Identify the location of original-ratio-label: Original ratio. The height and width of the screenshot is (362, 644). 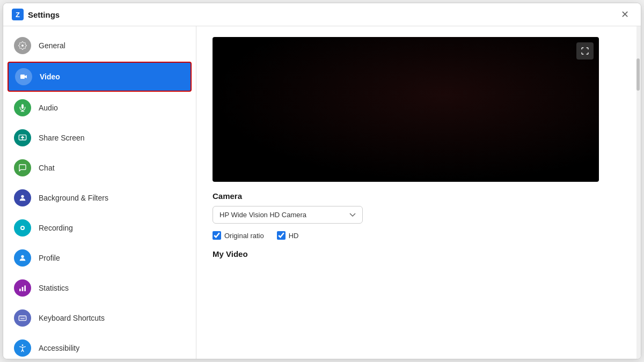
(238, 235).